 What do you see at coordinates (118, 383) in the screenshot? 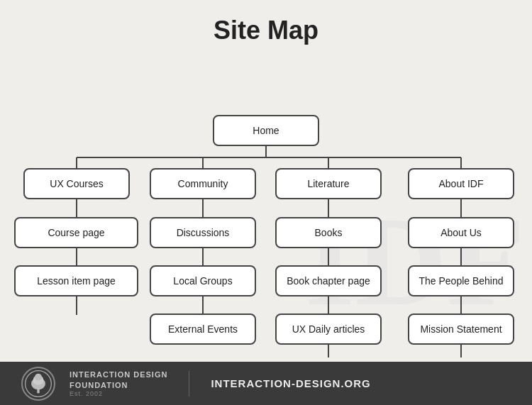
I see `footer-org-info: INTERACTION DESIGN FOUNDATION Est. 2002` at bounding box center [118, 383].